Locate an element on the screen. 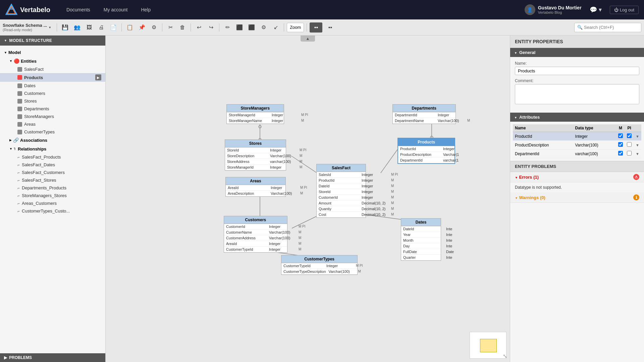 The image size is (644, 362). save-button: 💾 is located at coordinates (65, 27).